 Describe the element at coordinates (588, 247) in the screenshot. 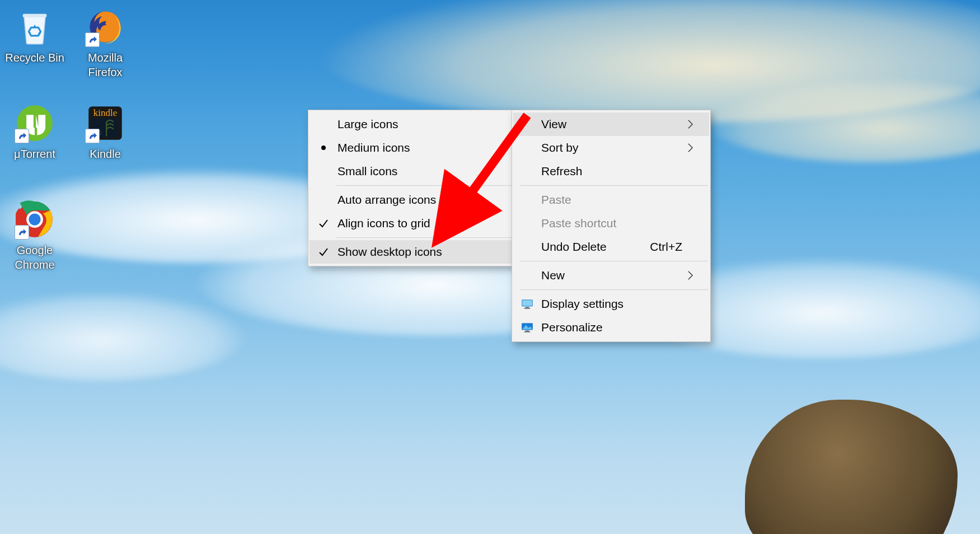

I see `menu-item-label: Undo Delete` at that location.